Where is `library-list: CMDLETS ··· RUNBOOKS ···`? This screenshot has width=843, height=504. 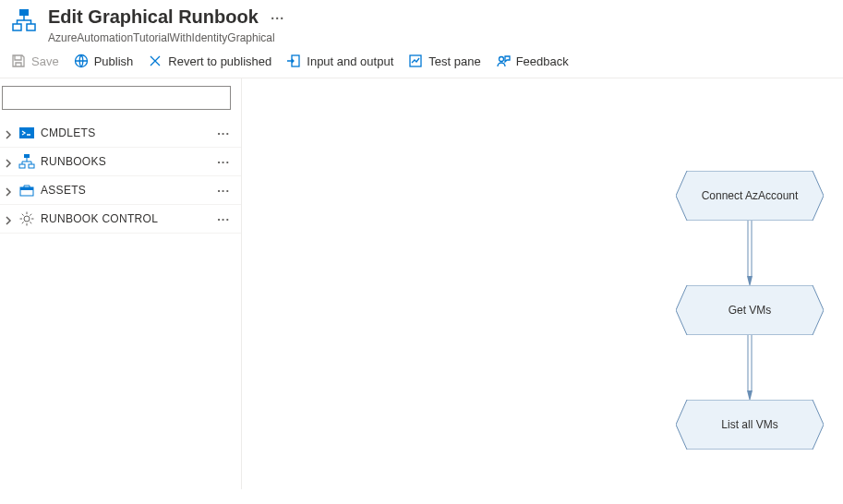 library-list: CMDLETS ··· RUNBOOKS ··· is located at coordinates (120, 176).